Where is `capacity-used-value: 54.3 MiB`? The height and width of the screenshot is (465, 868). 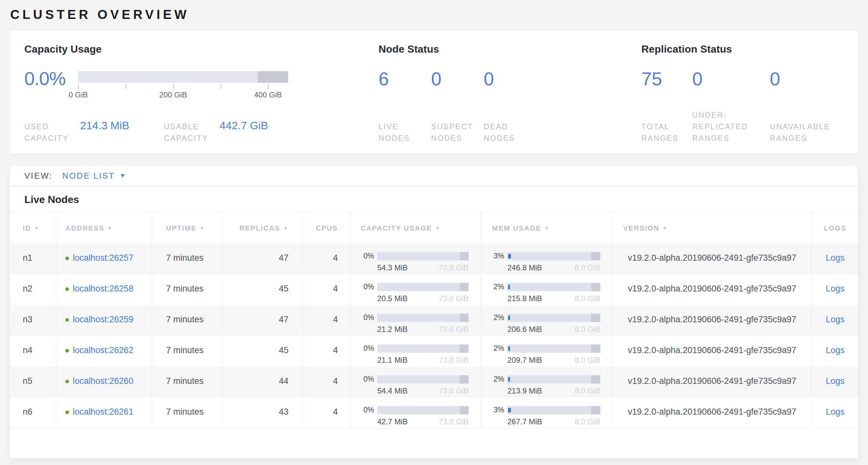
capacity-used-value: 54.3 MiB is located at coordinates (393, 268).